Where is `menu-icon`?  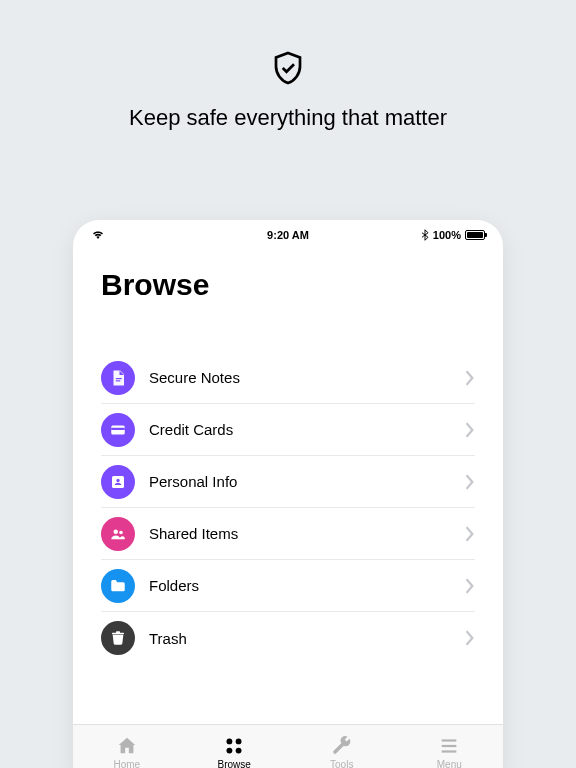
menu-icon is located at coordinates (449, 746).